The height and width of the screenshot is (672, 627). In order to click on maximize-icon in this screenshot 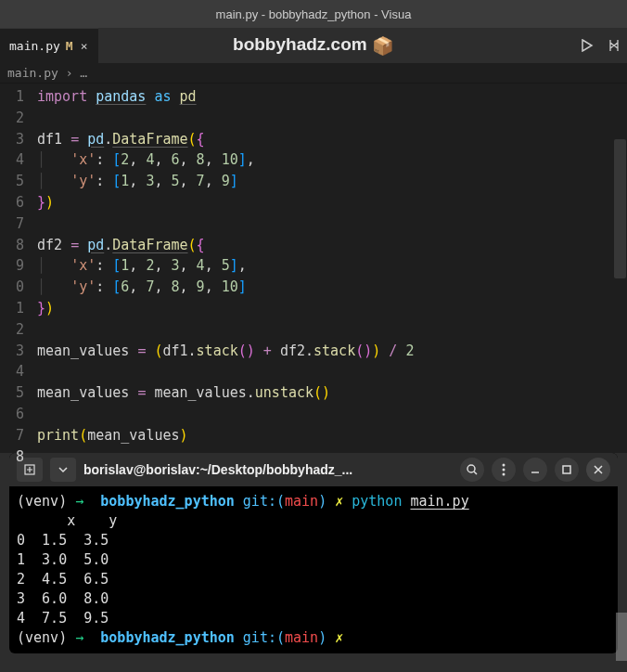, I will do `click(567, 470)`.